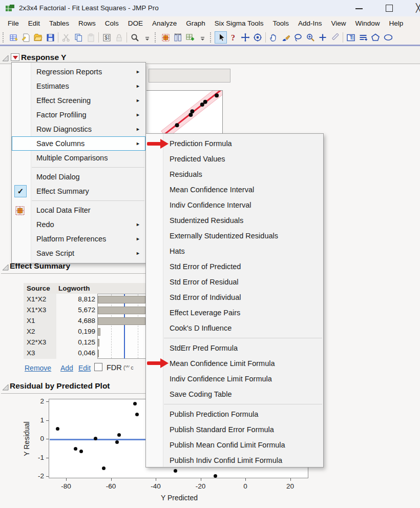 The width and height of the screenshot is (420, 508). Describe the element at coordinates (235, 236) in the screenshot. I see `menu-item-externally-studentized-residuals: Externally Studentized Residuals` at that location.